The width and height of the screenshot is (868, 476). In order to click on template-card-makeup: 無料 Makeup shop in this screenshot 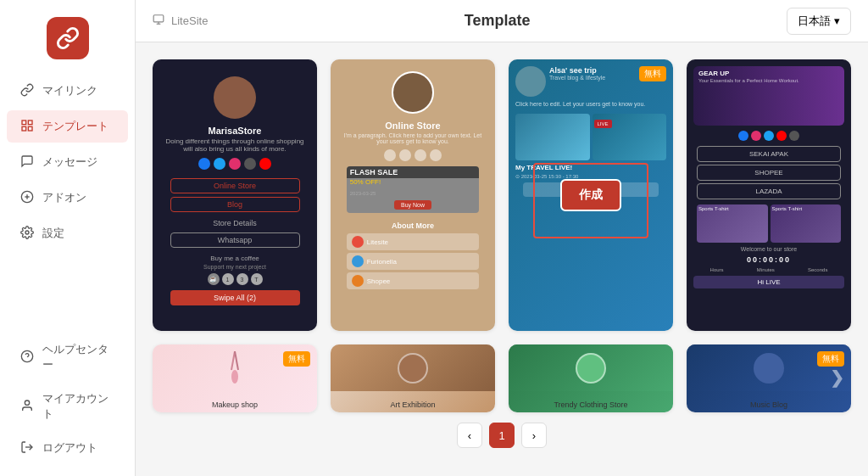, I will do `click(235, 378)`.